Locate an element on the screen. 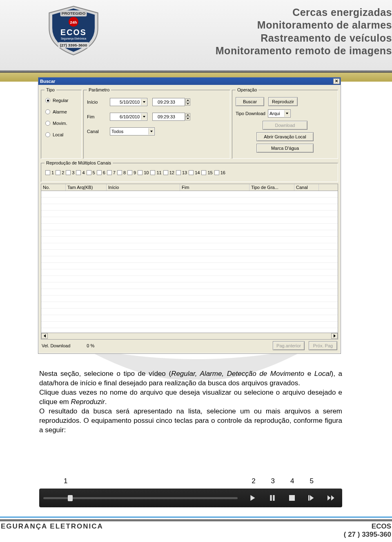 The width and height of the screenshot is (392, 542). page-footer: EGURANÇA ELETRONICA ECOS ( 27 ) 3395-360 is located at coordinates (196, 529).